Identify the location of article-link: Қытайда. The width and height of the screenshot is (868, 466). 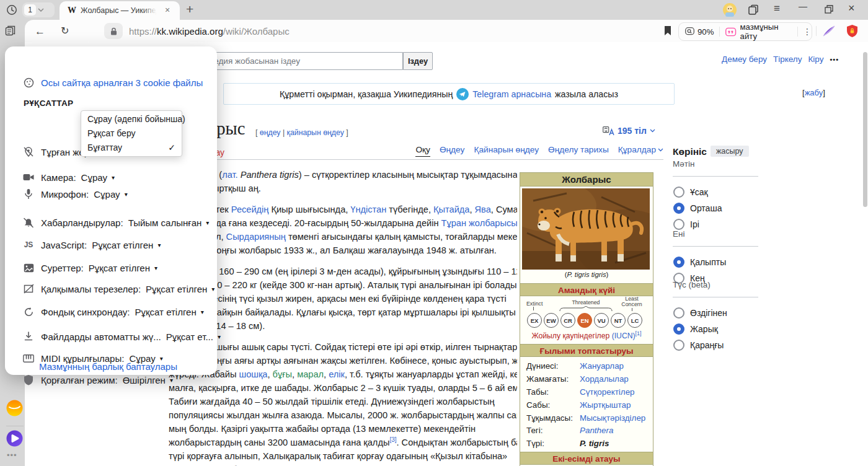
(451, 209).